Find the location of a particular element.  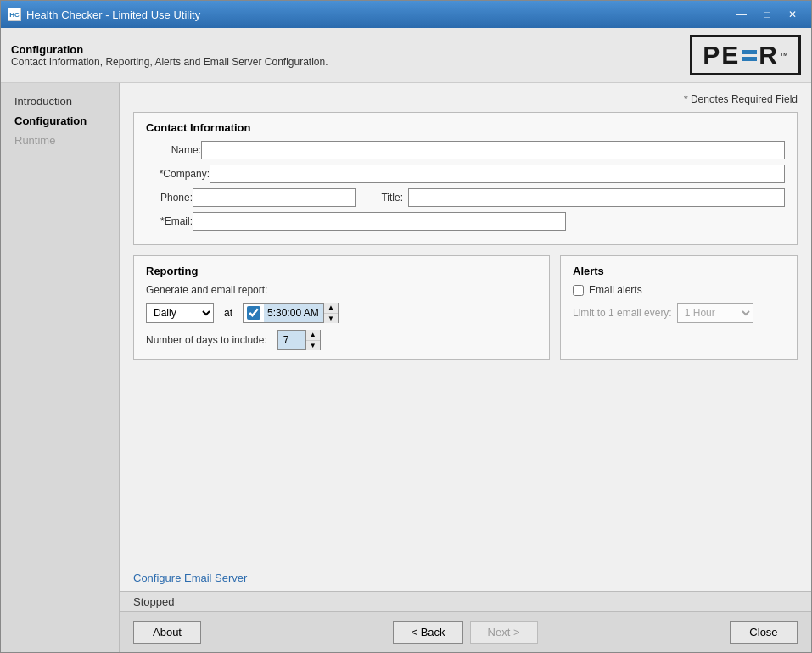

generate-label: Generate and email report: is located at coordinates (207, 290).